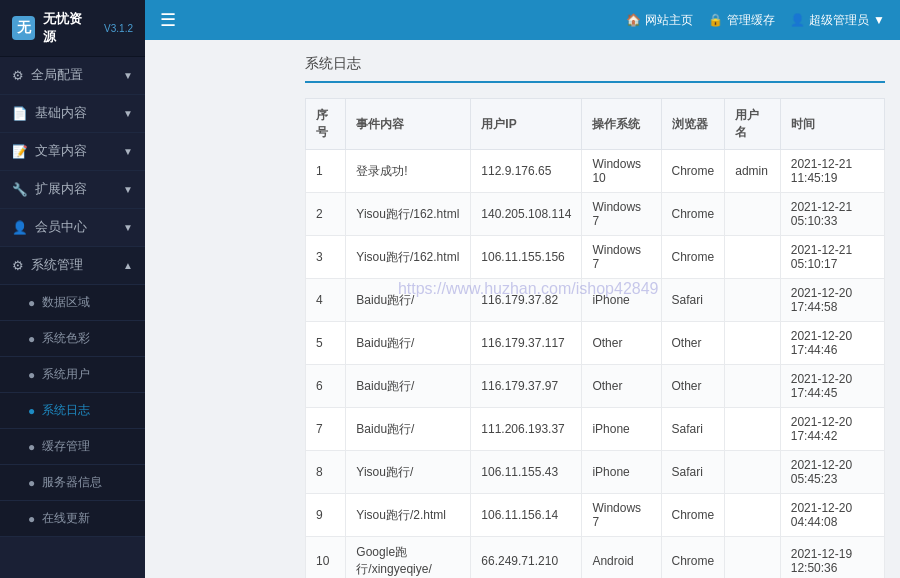 This screenshot has width=900, height=578. What do you see at coordinates (716, 20) in the screenshot?
I see `cache-clear-icon: 🔒` at bounding box center [716, 20].